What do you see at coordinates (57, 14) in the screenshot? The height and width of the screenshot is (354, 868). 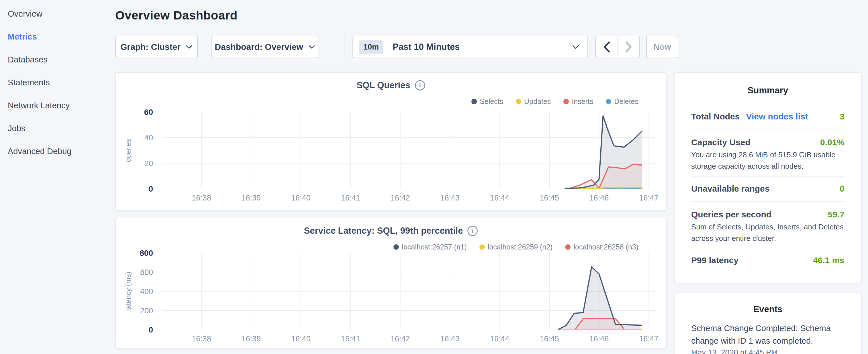 I see `sidebar-item-overview: Overview` at bounding box center [57, 14].